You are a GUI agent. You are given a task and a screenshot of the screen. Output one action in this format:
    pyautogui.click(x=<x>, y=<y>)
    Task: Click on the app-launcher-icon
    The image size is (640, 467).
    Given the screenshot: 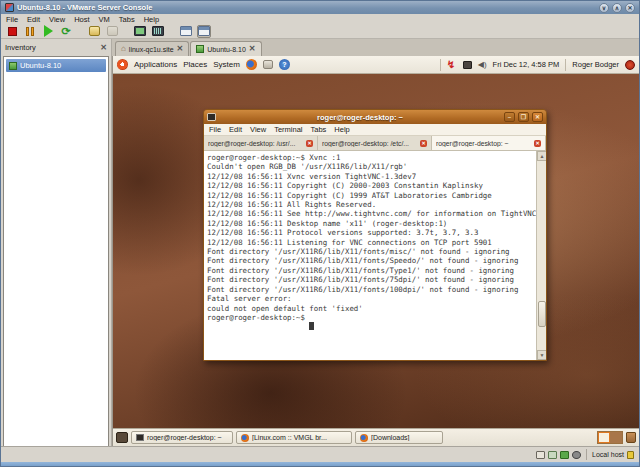 What is the action you would take?
    pyautogui.click(x=268, y=64)
    